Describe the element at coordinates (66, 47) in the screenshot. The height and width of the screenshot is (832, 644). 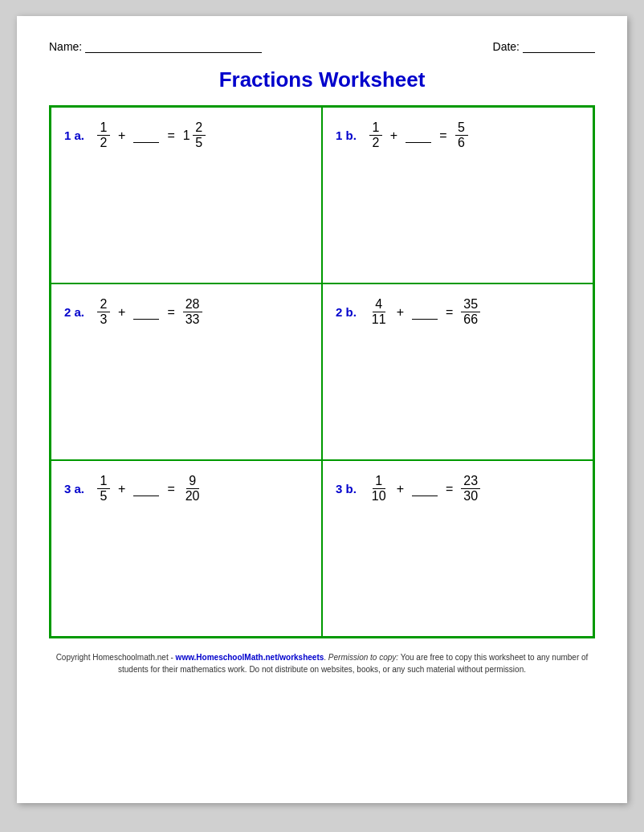
I see `name-label: Name:` at that location.